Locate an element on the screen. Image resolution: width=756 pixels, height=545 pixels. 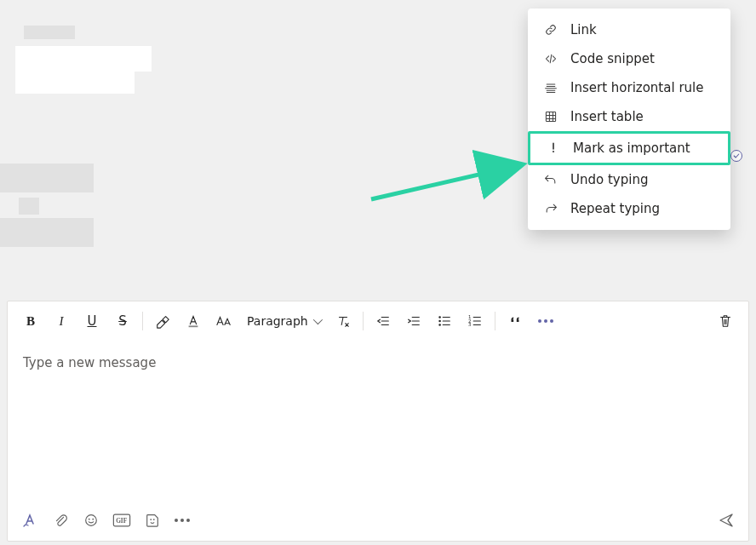
menu-item-label: Insert table is located at coordinates (607, 117).